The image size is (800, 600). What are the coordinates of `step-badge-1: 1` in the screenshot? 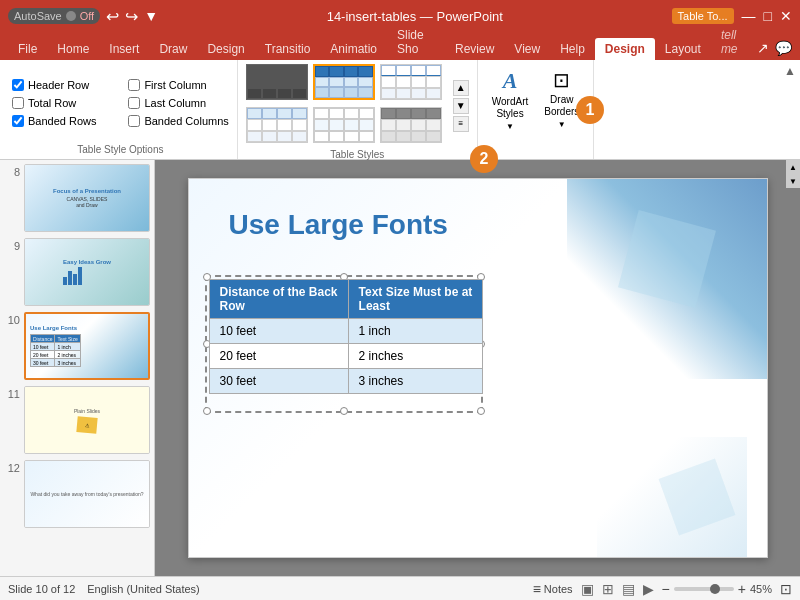 It's located at (590, 110).